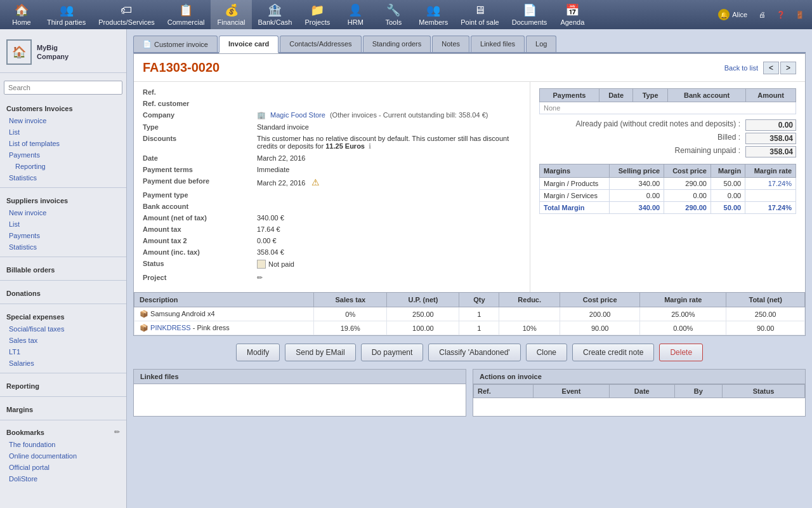  I want to click on sidebar-item-supplier-list: List, so click(63, 224).